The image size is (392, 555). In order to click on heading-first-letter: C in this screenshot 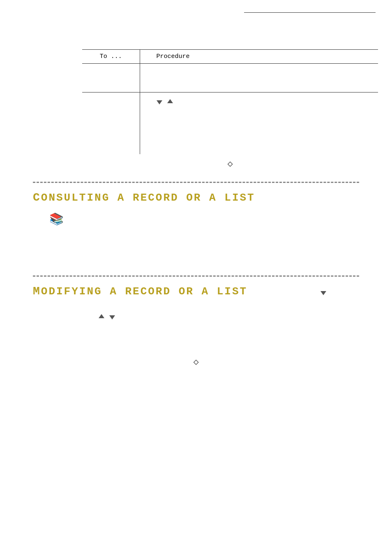, I will do `click(37, 197)`.